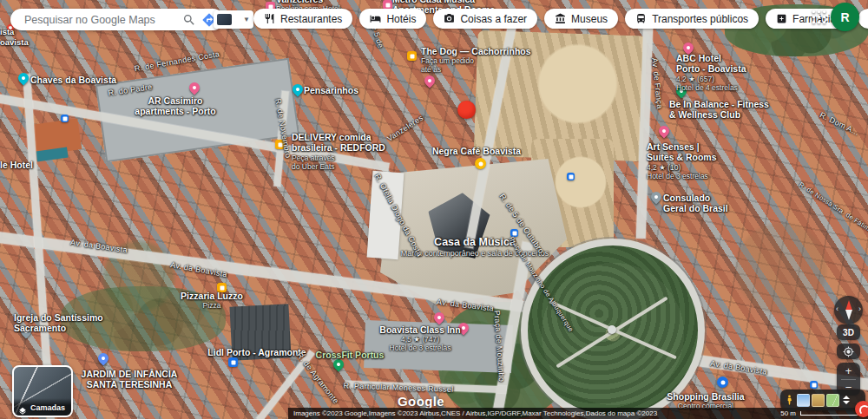 This screenshot has height=419, width=868. I want to click on label-subline: do Uber Eats, so click(339, 167).